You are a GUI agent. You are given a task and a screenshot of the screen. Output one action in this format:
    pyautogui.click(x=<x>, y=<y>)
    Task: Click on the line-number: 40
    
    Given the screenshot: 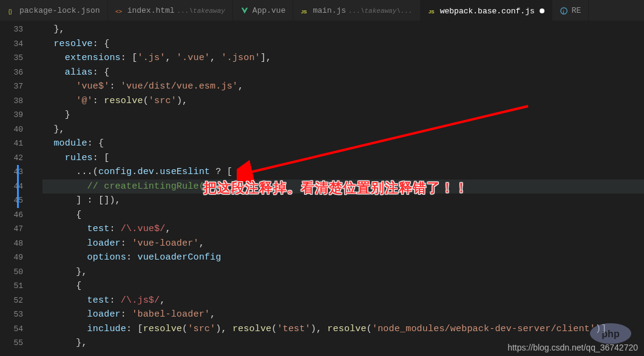 What is the action you would take?
    pyautogui.click(x=12, y=130)
    